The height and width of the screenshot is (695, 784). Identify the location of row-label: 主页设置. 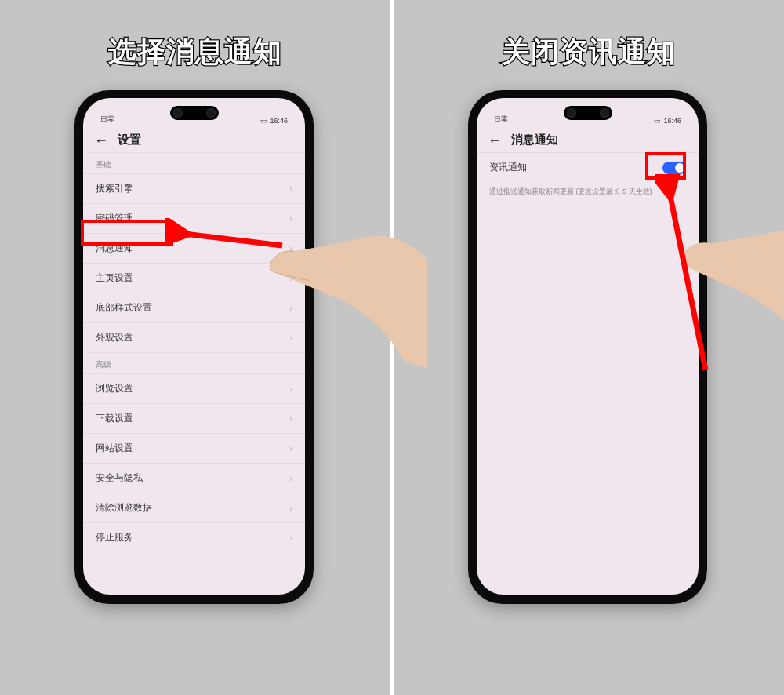
(114, 278).